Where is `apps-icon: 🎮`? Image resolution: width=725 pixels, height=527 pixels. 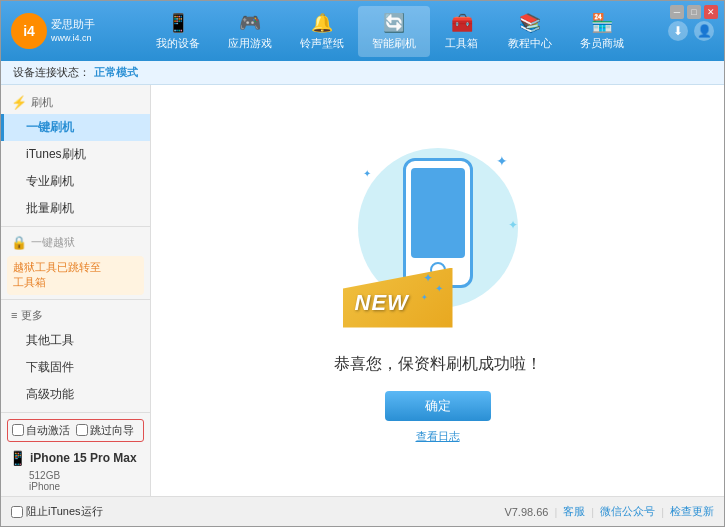 apps-icon: 🎮 is located at coordinates (250, 23).